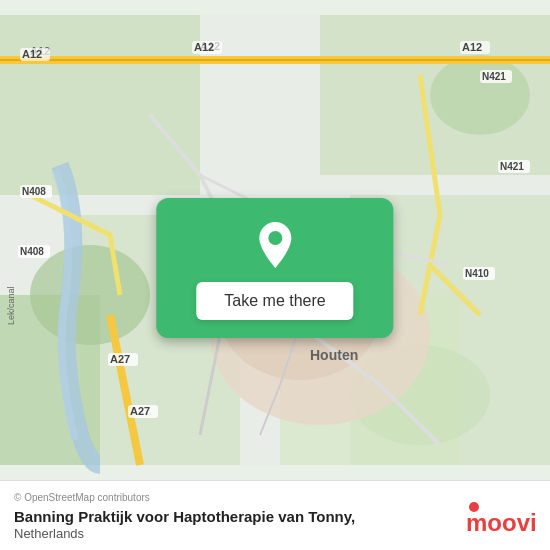  I want to click on info-bar: © OpenStreetMap contributors Banning Pra…, so click(275, 515).